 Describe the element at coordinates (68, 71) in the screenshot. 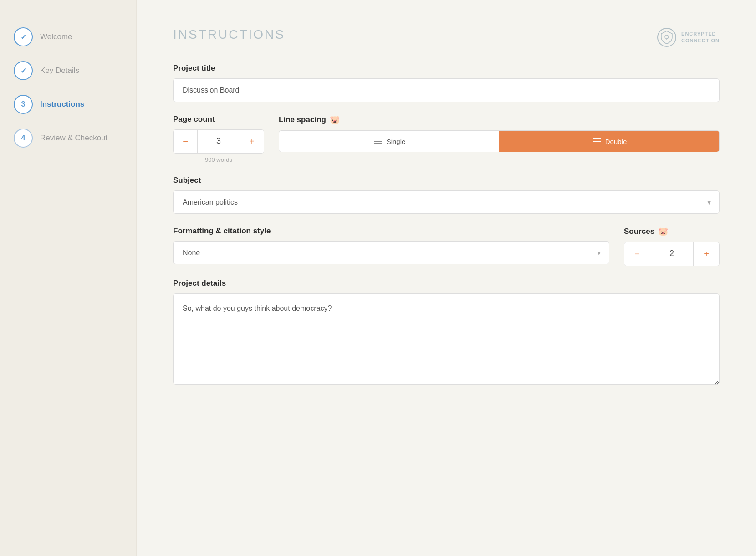

I see `sidebar-item-key-details: ✓ Key Details` at that location.